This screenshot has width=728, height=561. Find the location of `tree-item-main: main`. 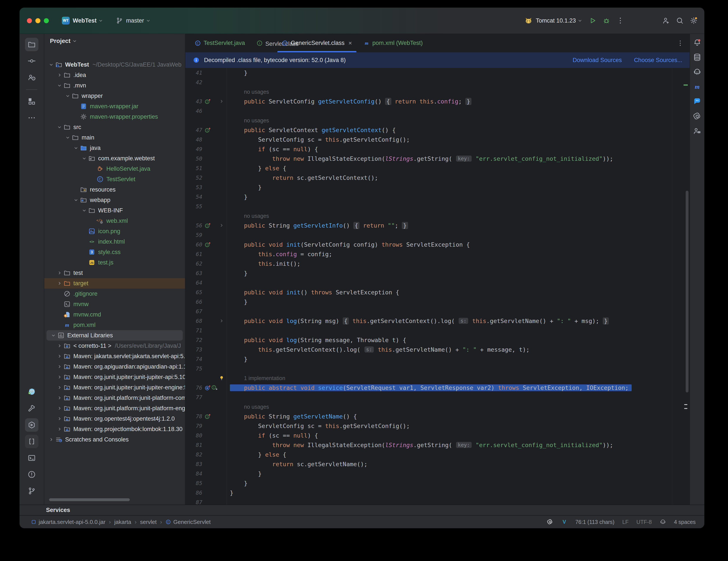

tree-item-main: main is located at coordinates (115, 137).